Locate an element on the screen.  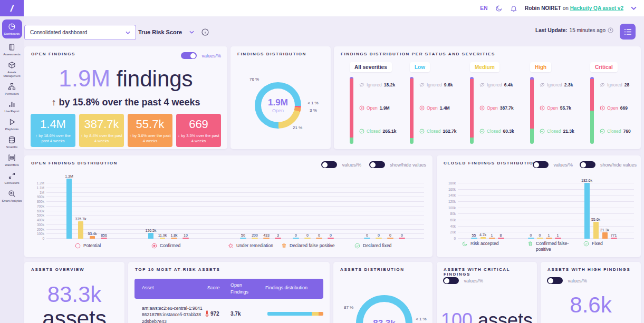
bar-chart-icon is located at coordinates (12, 104).